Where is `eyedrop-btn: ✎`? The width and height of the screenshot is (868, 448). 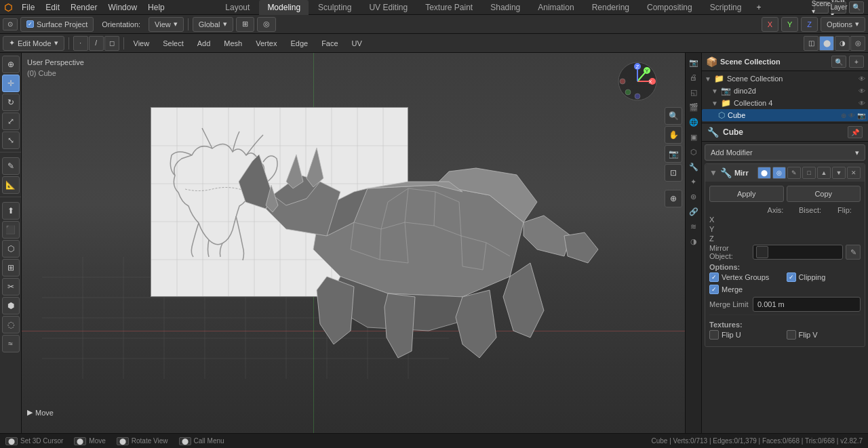
eyedrop-btn: ✎ is located at coordinates (853, 252).